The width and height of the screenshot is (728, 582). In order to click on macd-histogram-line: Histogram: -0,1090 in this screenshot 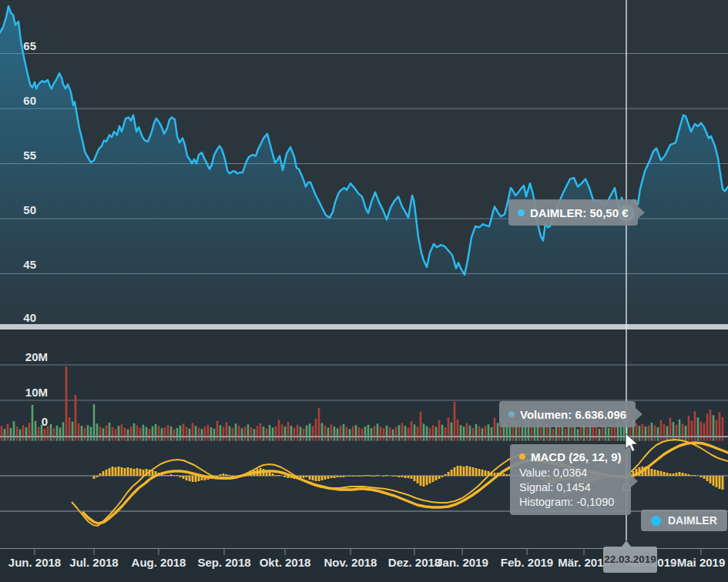, I will do `click(570, 502)`.